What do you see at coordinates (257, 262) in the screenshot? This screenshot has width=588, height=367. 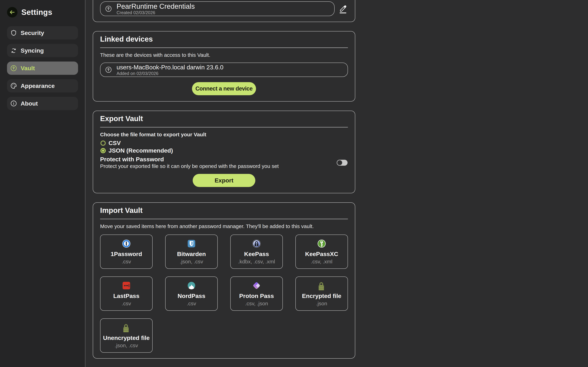 I see `import-source-formats: .kdbx, .csv, .xml` at bounding box center [257, 262].